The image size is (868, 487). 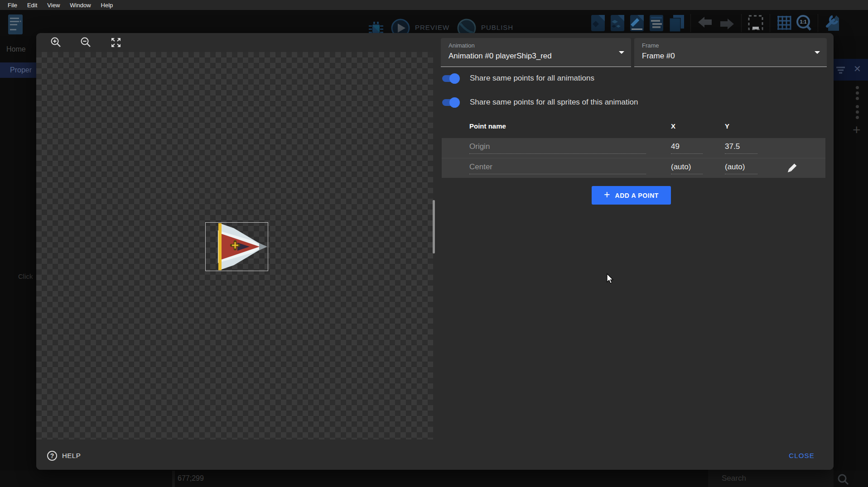 What do you see at coordinates (851, 70) in the screenshot?
I see `panel-header-strip: ✕` at bounding box center [851, 70].